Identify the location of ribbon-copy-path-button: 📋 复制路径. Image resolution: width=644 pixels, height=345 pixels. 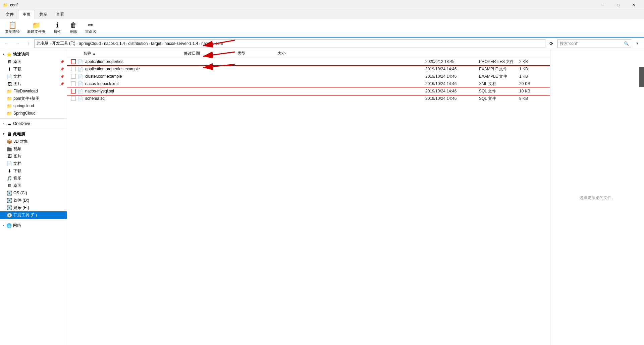
(12, 28).